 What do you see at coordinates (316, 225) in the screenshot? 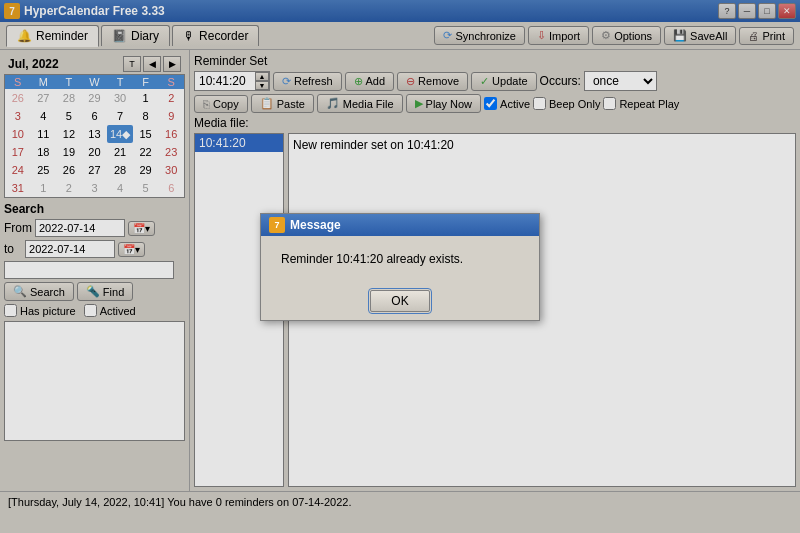
I see `dialog-title-text: Message` at bounding box center [316, 225].